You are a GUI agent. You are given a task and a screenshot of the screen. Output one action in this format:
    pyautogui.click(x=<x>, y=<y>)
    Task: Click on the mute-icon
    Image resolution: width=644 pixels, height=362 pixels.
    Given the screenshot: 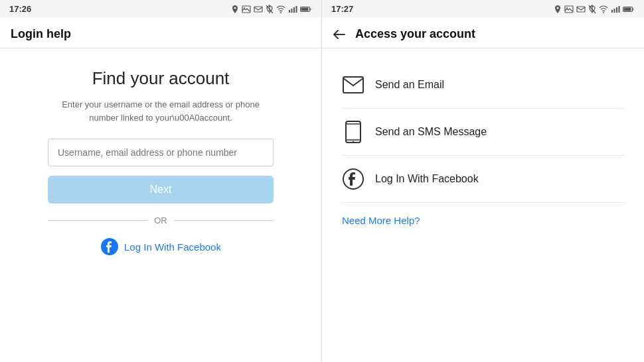 What is the action you would take?
    pyautogui.click(x=270, y=9)
    